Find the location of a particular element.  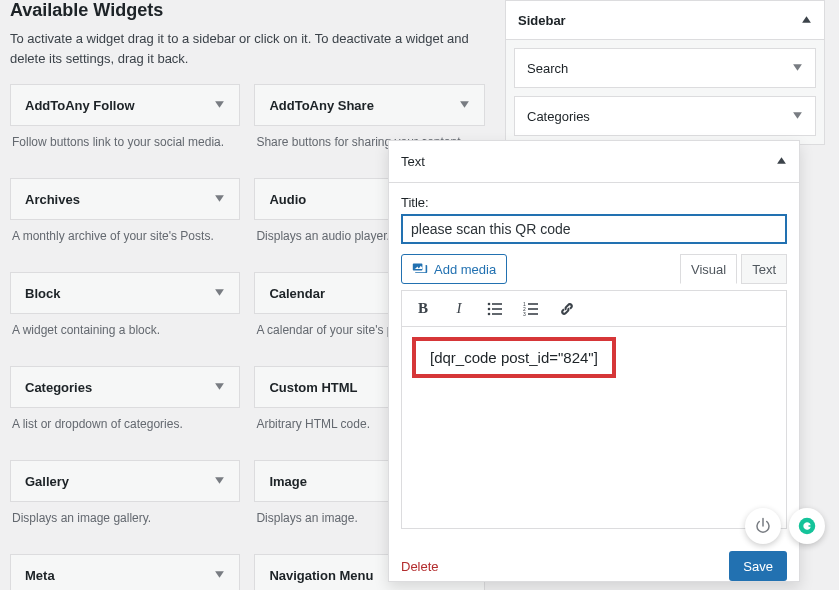

save-button: Save is located at coordinates (758, 566).